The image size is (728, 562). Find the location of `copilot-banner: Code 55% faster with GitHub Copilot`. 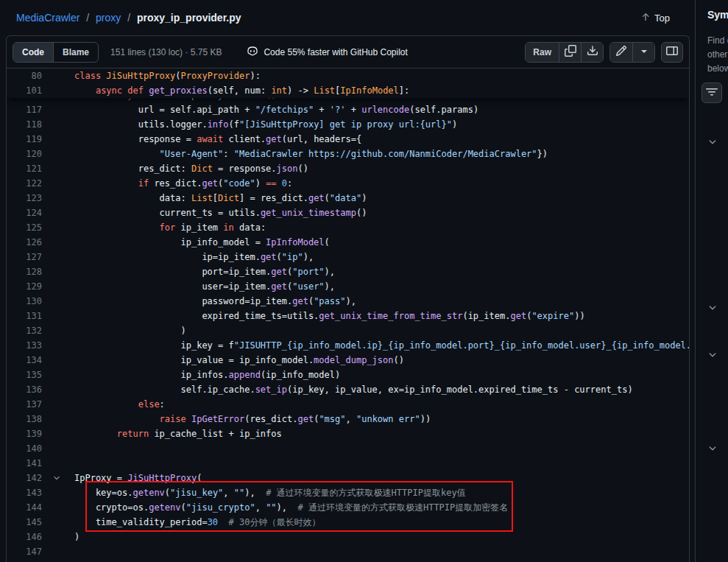

copilot-banner: Code 55% faster with GitHub Copilot is located at coordinates (327, 52).